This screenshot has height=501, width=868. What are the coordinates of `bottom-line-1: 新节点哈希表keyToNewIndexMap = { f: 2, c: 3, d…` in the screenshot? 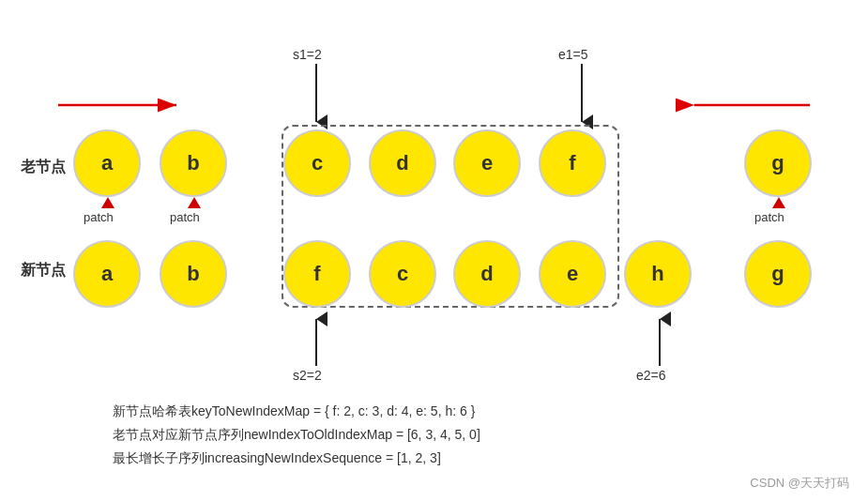 It's located at (294, 412).